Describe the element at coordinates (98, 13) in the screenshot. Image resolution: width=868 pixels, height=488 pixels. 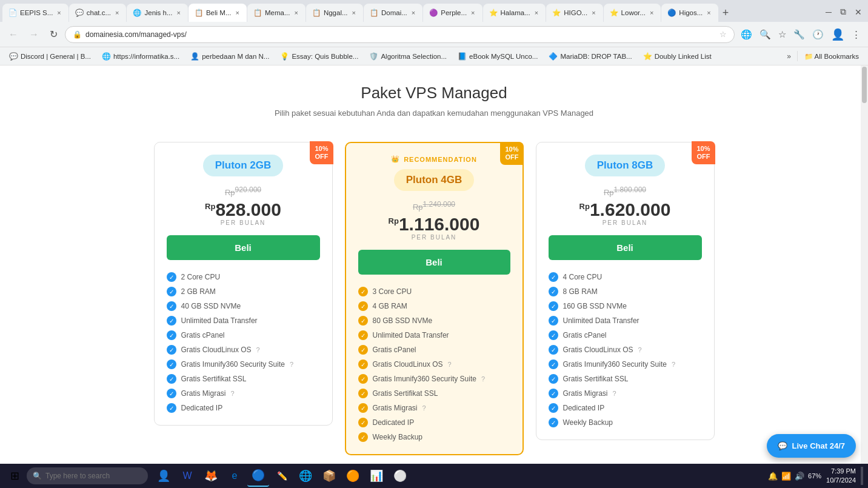
I see `tab-2: 💬 chat.c... ×` at that location.